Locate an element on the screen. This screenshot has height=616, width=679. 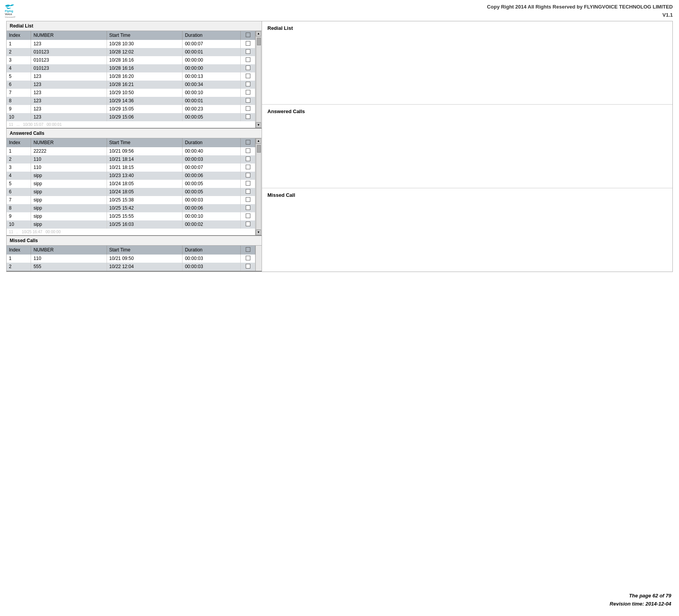
redial-col-index: Index is located at coordinates (19, 36).